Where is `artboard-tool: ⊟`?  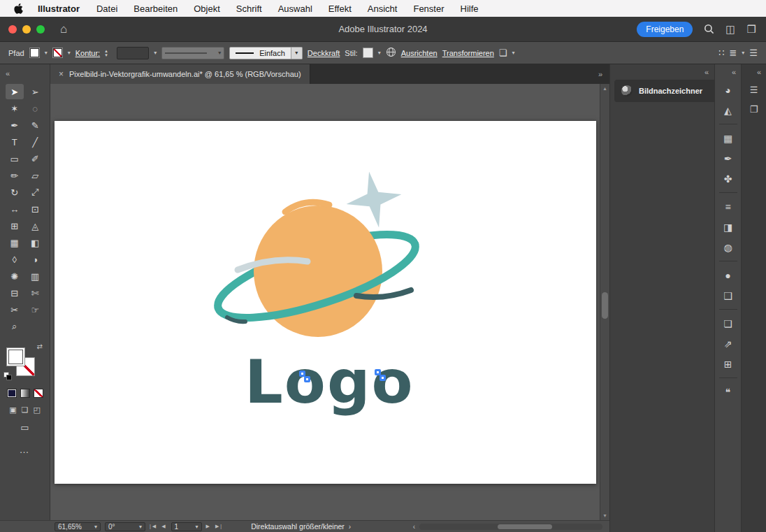 artboard-tool: ⊟ is located at coordinates (15, 293).